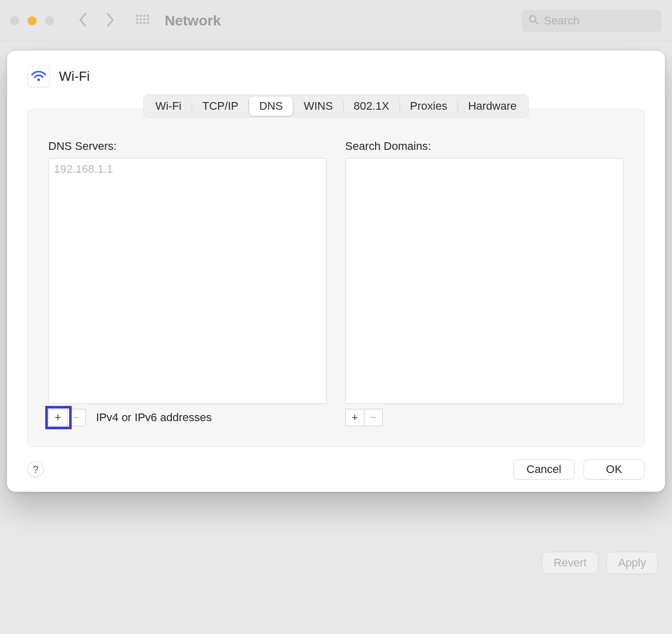 The height and width of the screenshot is (634, 672). I want to click on tab-8021x: 802.1X, so click(372, 106).